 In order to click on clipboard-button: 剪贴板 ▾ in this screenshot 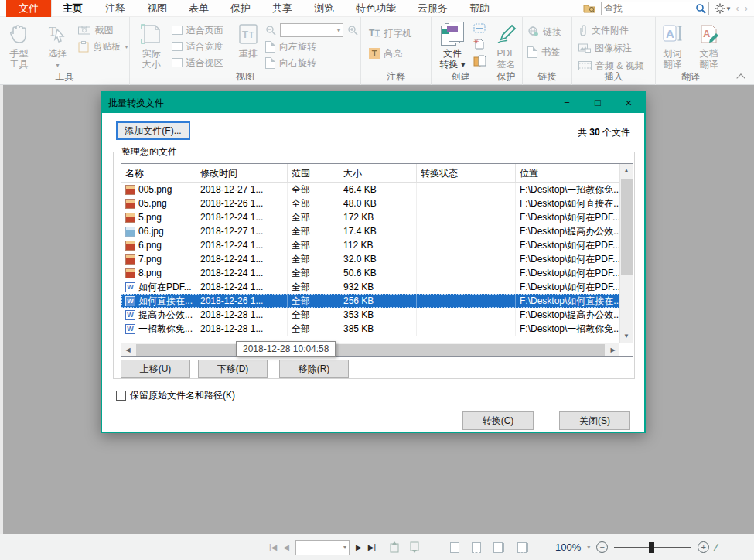, I will do `click(103, 46)`.